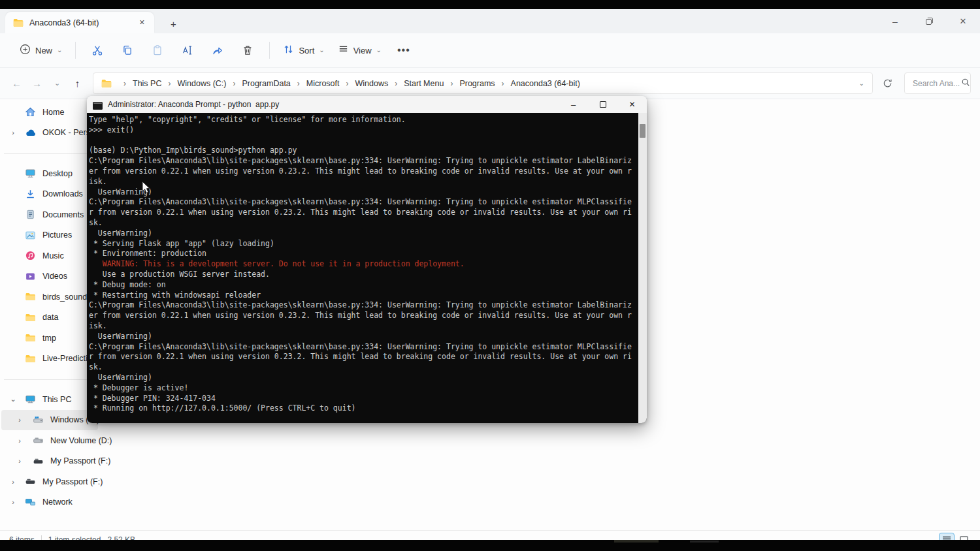 Image resolution: width=980 pixels, height=551 pixels. I want to click on breadcrumb-segment: This PC, so click(147, 84).